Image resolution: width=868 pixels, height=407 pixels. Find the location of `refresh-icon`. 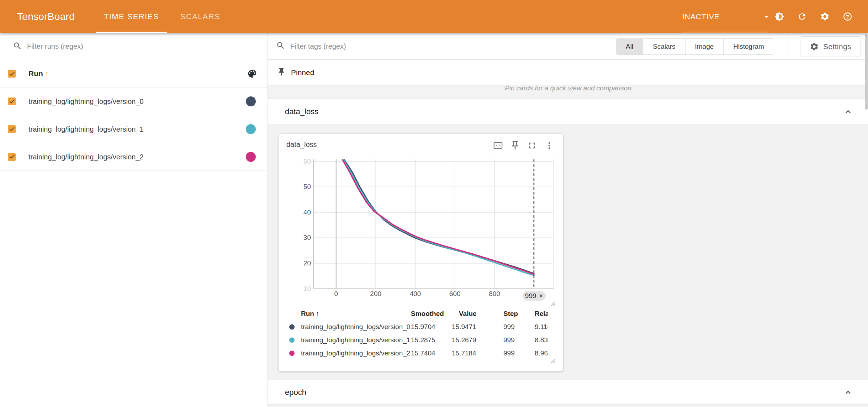

refresh-icon is located at coordinates (802, 17).